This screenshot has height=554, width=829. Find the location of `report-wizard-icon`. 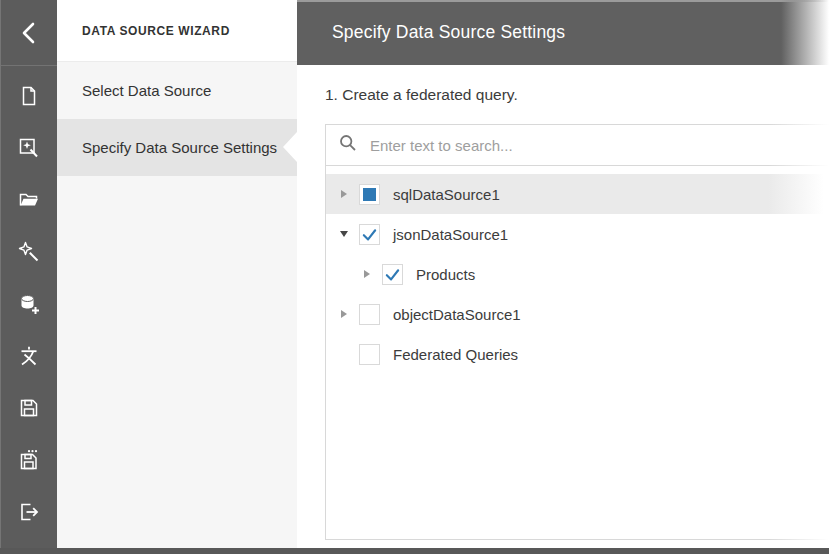

report-wizard-icon is located at coordinates (29, 148).